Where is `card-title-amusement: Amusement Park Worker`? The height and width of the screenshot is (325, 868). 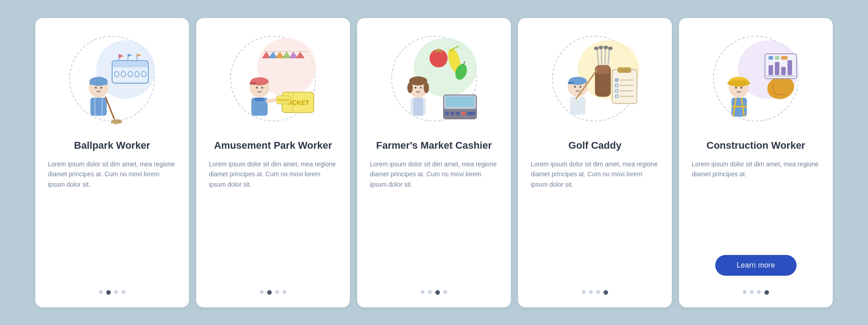 card-title-amusement: Amusement Park Worker is located at coordinates (273, 146).